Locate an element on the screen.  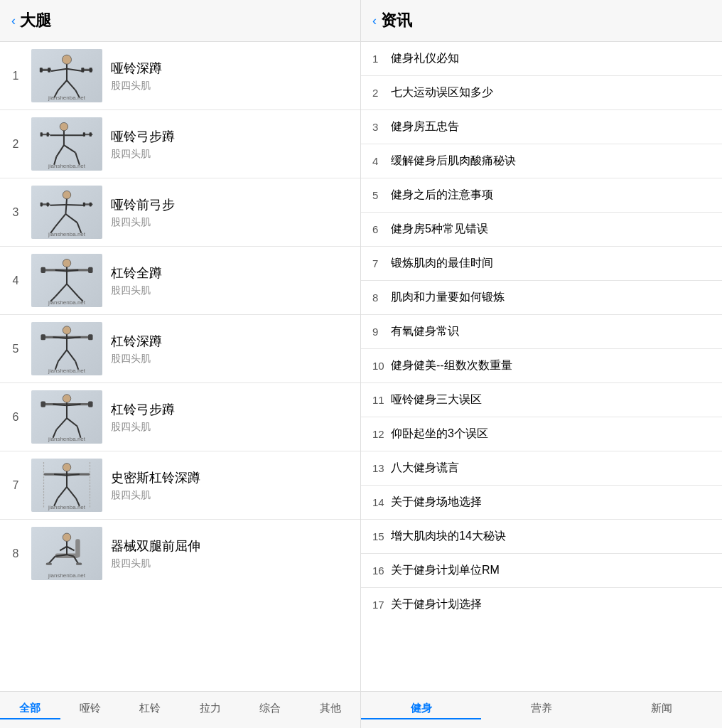
exercise-item: 2 is located at coordinates (180, 144).